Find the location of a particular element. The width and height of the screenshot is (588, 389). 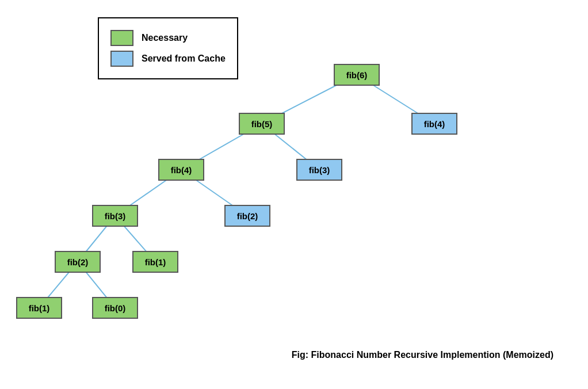

node-fib2a: fib(2) is located at coordinates (247, 216).